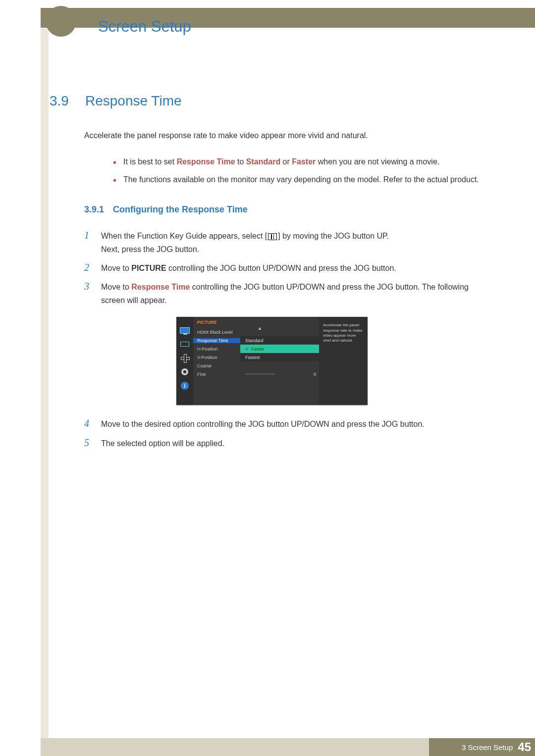  Describe the element at coordinates (289, 268) in the screenshot. I see `steps-list: 1 When the Function Key Guide appears, s…` at that location.